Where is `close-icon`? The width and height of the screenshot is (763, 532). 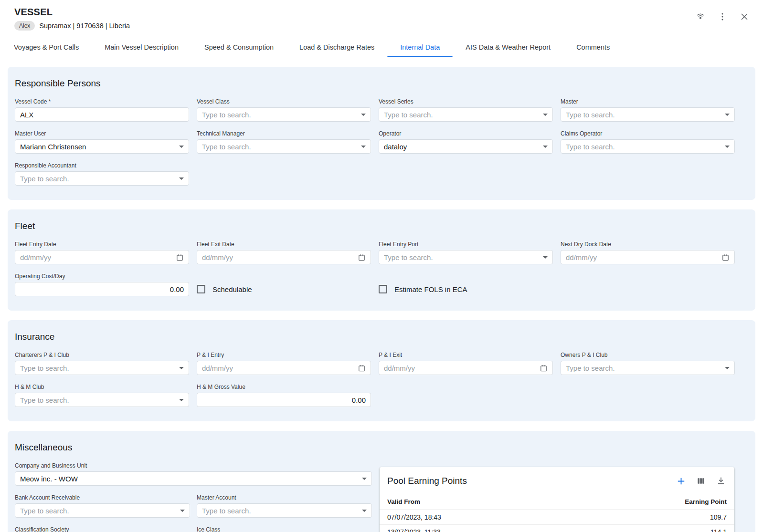
close-icon is located at coordinates (744, 17).